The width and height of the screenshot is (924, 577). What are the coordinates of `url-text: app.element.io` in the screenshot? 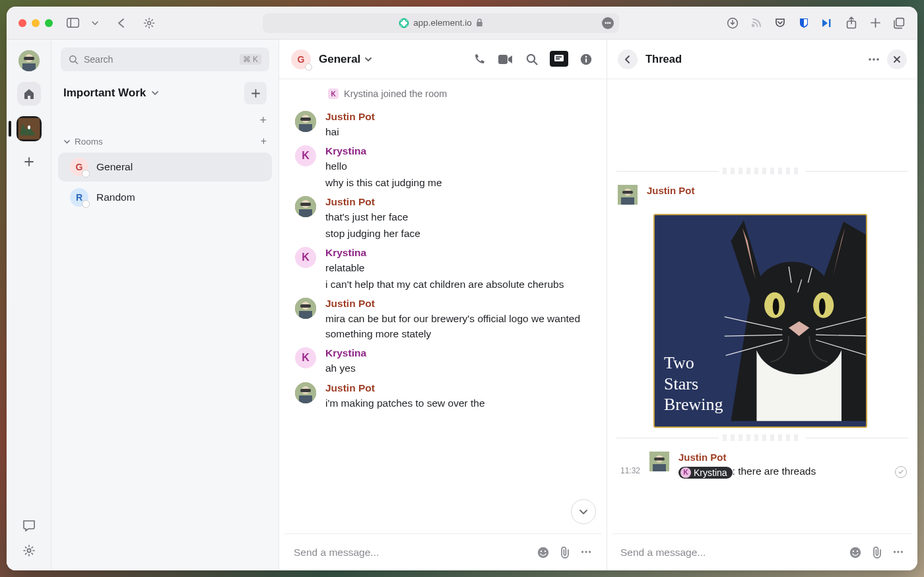 It's located at (442, 22).